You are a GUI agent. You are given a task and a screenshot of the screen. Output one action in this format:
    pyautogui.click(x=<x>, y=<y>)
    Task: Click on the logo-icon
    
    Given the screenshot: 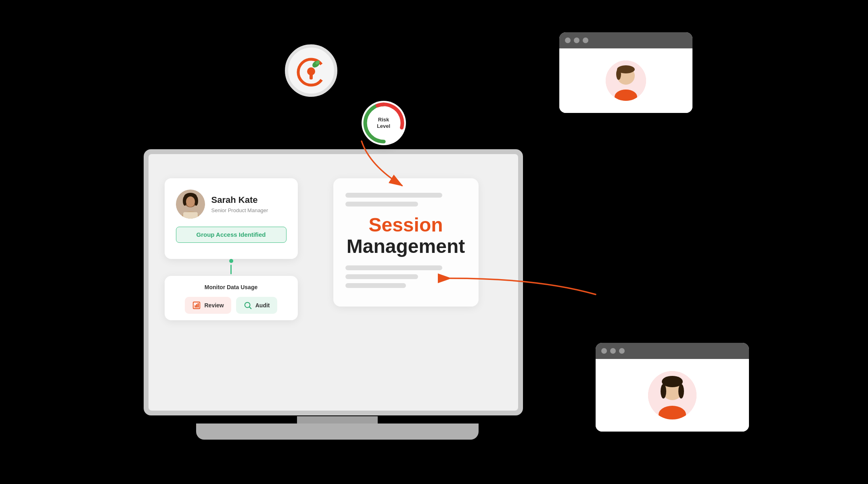 What is the action you would take?
    pyautogui.click(x=311, y=71)
    